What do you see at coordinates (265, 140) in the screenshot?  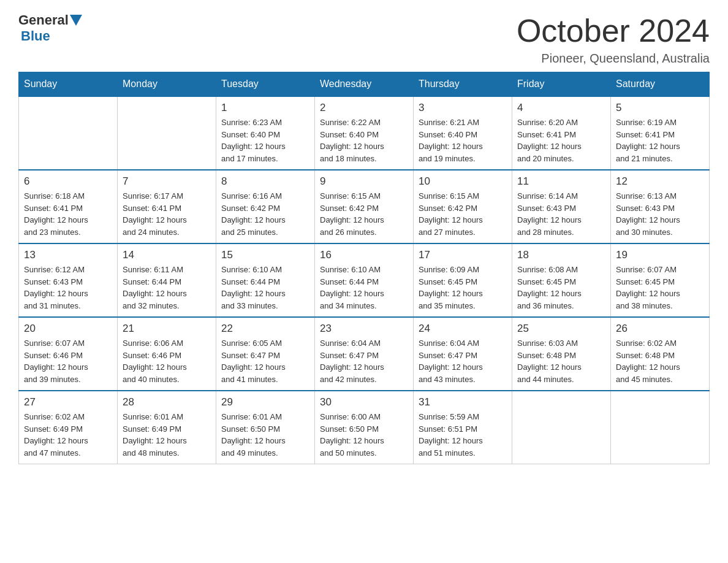 I see `day-info: Sunrise: 6:23 AM Sunset: 6:40 PM Dayligh…` at bounding box center [265, 140].